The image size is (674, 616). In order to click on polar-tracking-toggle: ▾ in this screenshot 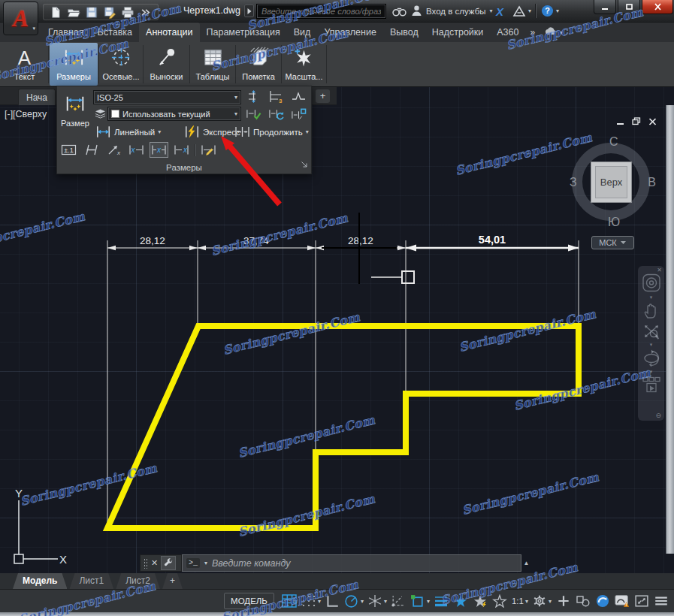, I will do `click(354, 601)`.